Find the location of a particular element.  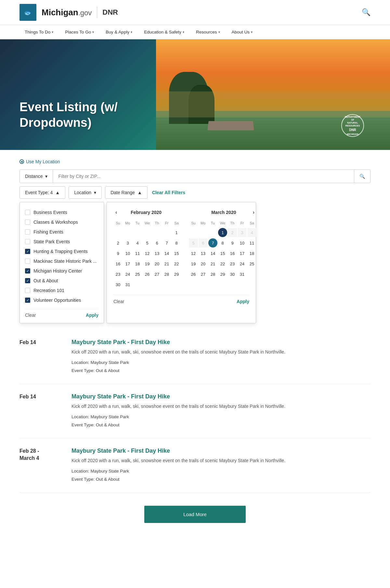

distance-dropdown: Distance ▾ is located at coordinates (36, 176).